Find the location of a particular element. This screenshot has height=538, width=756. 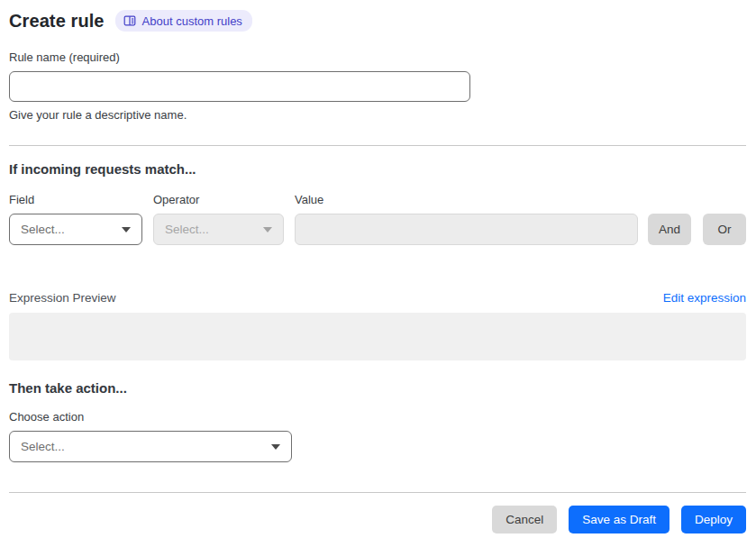

value-label: Value is located at coordinates (521, 200).